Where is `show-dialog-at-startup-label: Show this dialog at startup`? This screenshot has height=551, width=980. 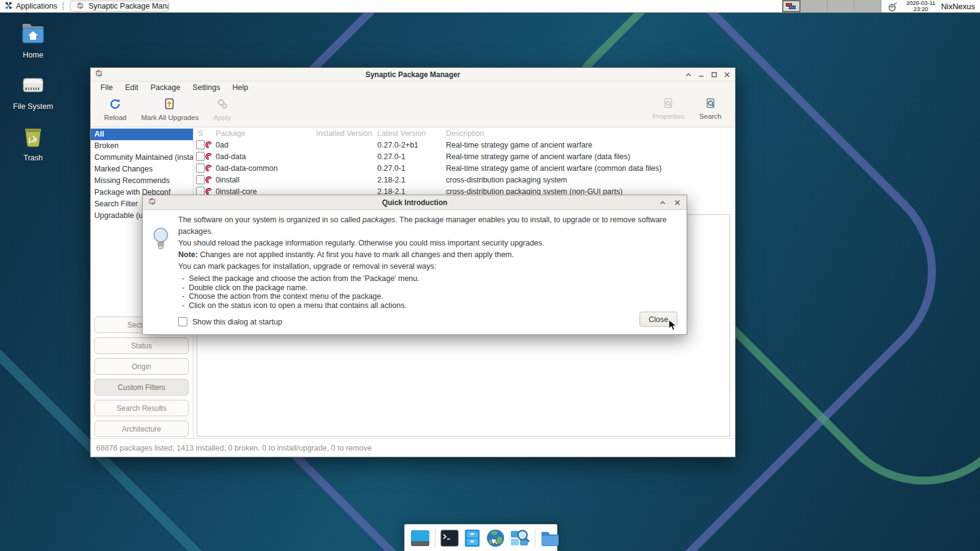 show-dialog-at-startup-label: Show this dialog at startup is located at coordinates (238, 322).